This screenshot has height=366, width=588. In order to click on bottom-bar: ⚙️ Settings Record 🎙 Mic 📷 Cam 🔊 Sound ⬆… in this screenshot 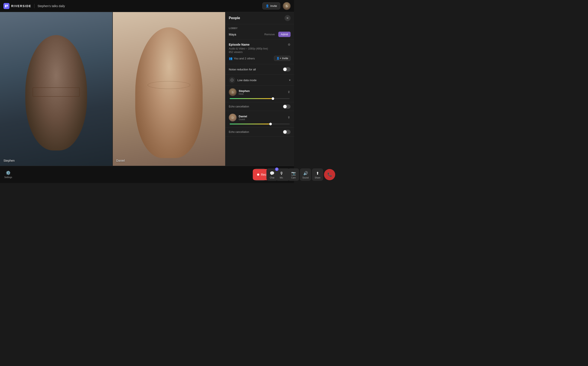, I will do `click(147, 174)`.